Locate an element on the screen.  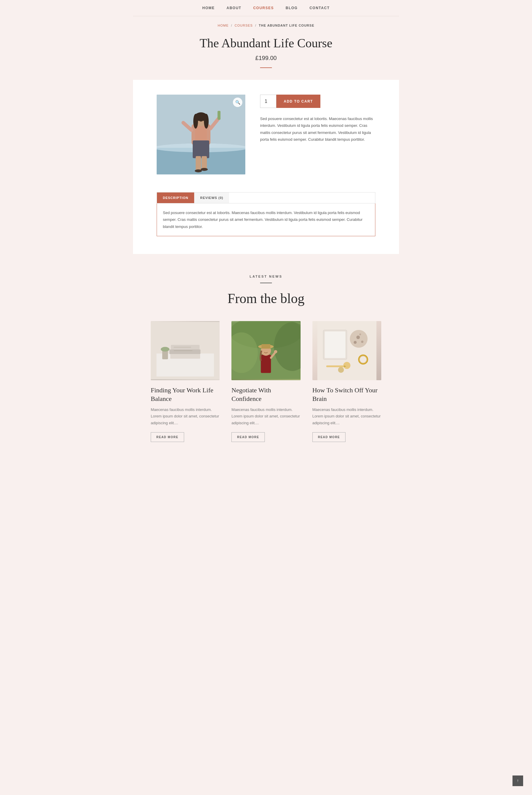
blog-post-1-read-more: READ MORE is located at coordinates (168, 437).